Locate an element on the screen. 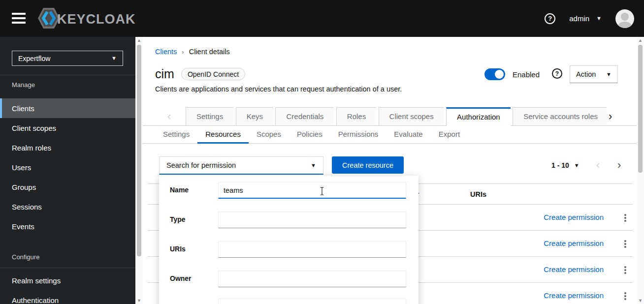 The image size is (644, 304). search-permission-select: Search for permission ▼ is located at coordinates (241, 165).